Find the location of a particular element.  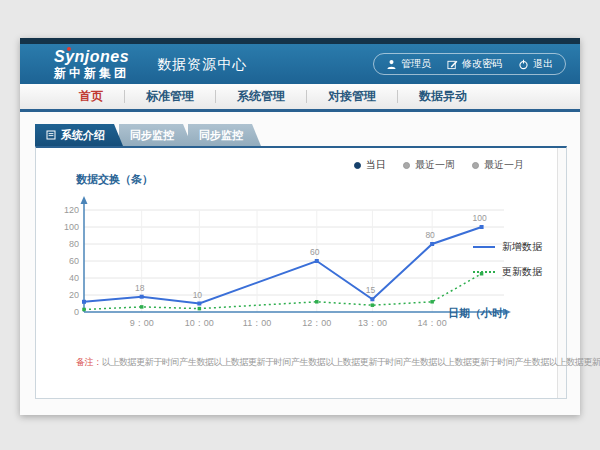

radio-last-month: 最近一月 is located at coordinates (498, 165).